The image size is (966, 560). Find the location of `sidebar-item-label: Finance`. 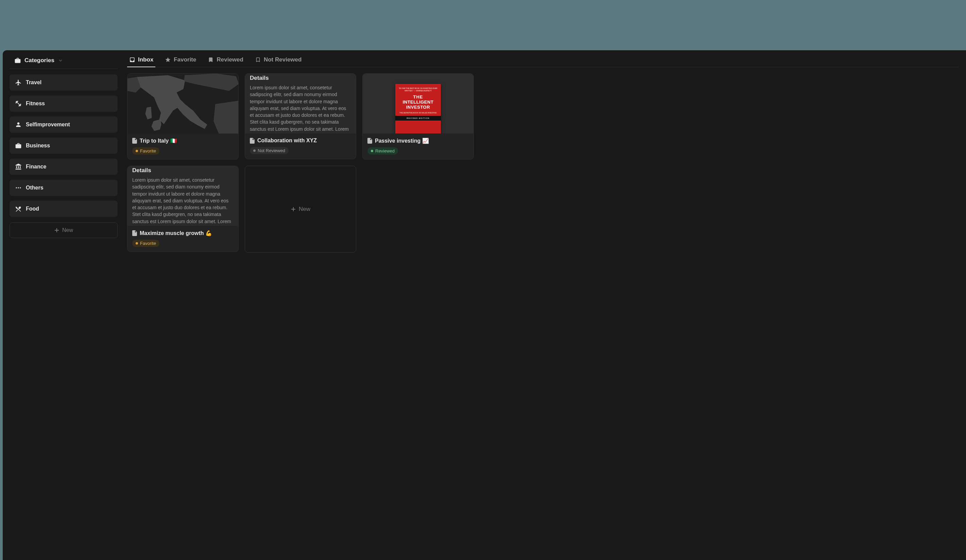

sidebar-item-label: Finance is located at coordinates (36, 167).